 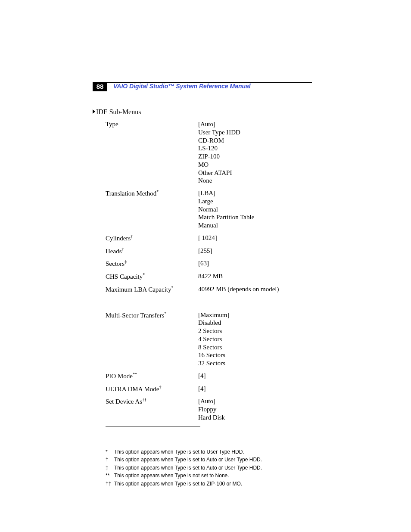 What do you see at coordinates (94, 112) in the screenshot?
I see `arrow-right-icon` at bounding box center [94, 112].